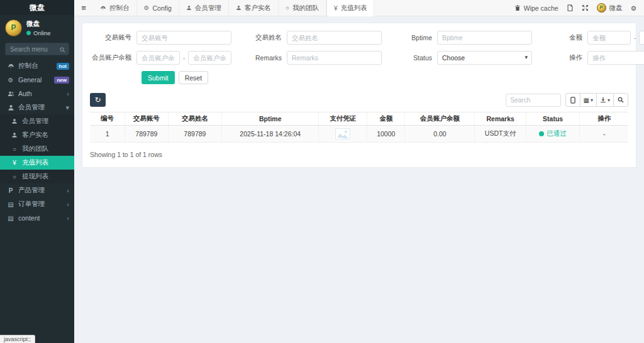  What do you see at coordinates (158, 78) in the screenshot?
I see `submit-button: Submit` at bounding box center [158, 78].